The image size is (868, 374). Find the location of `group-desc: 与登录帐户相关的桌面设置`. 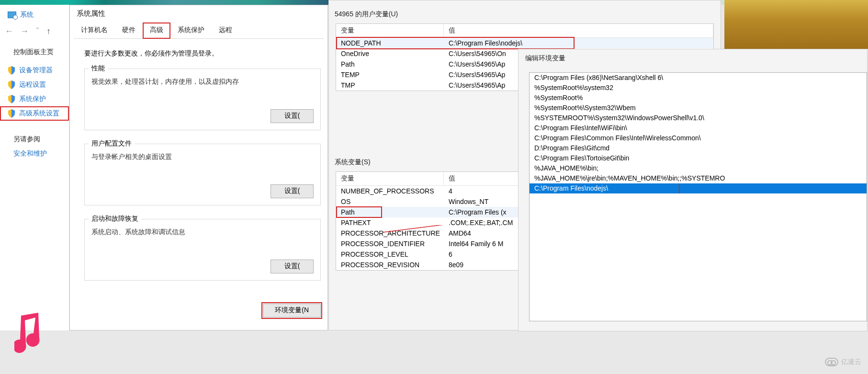

group-desc: 与登录帐户相关的桌面设置 is located at coordinates (203, 157).